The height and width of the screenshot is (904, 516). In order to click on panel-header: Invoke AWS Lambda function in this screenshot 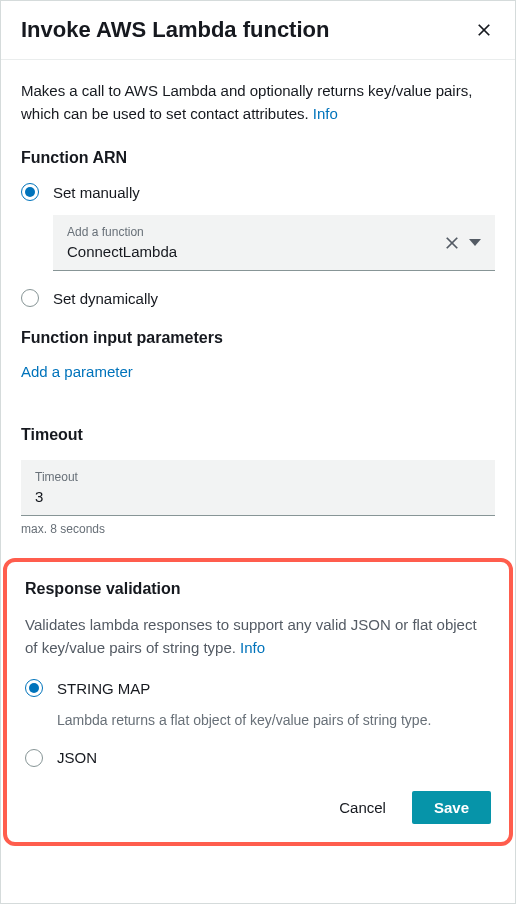, I will do `click(258, 30)`.